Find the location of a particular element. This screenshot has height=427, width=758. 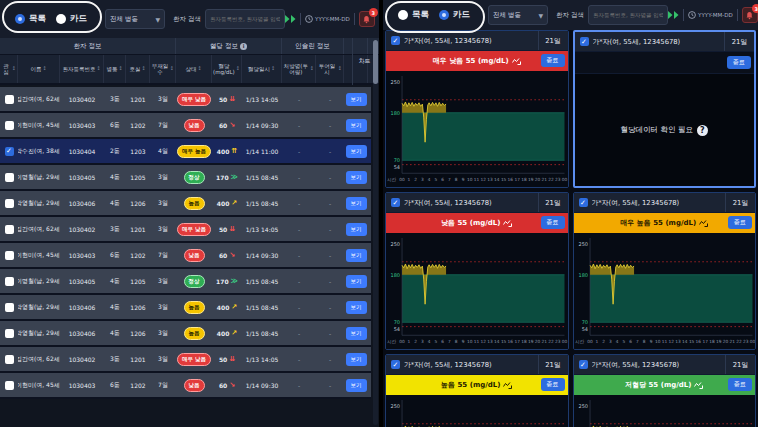

card-radio-label: 카드 is located at coordinates (78, 19).